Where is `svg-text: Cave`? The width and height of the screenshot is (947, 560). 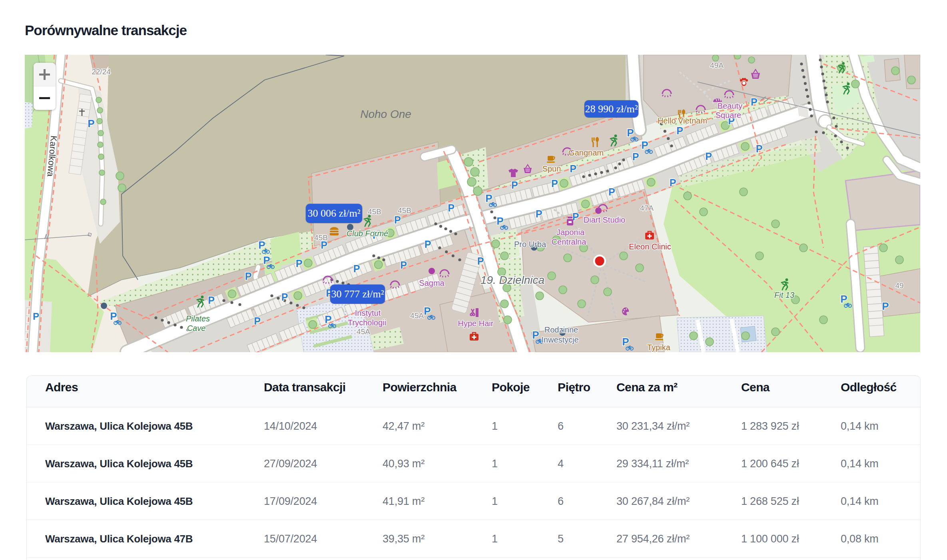
svg-text: Cave is located at coordinates (197, 328).